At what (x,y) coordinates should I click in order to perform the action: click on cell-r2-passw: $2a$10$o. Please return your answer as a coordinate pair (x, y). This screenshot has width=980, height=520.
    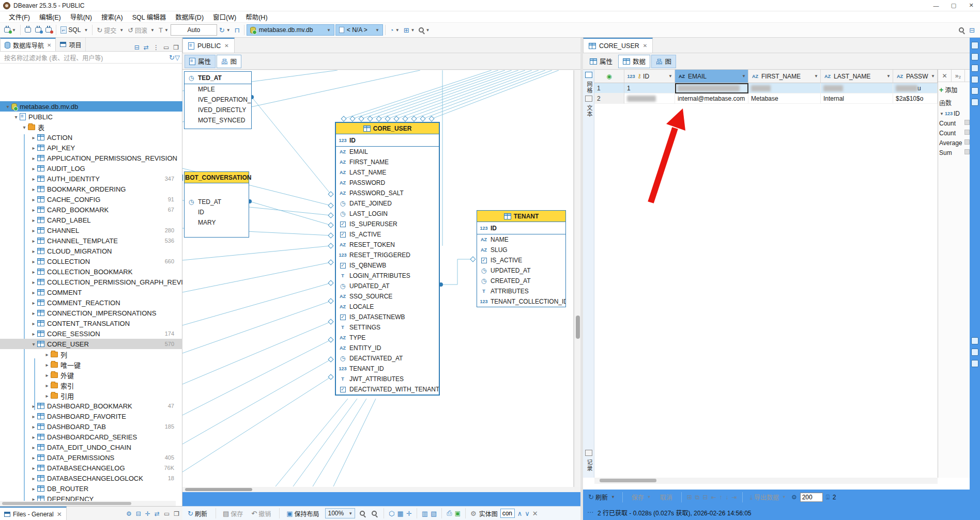
    Looking at the image, I should click on (915, 99).